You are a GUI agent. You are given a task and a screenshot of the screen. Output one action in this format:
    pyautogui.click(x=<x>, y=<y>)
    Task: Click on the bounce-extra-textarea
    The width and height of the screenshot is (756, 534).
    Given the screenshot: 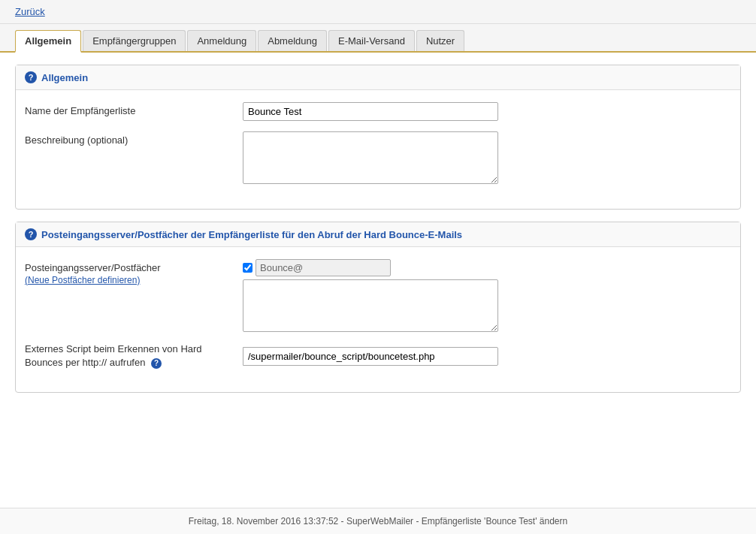 What is the action you would take?
    pyautogui.click(x=370, y=306)
    